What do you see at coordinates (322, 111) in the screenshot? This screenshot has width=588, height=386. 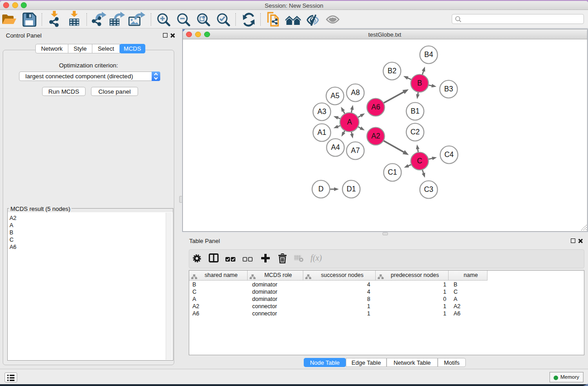 I see `svg-text: A3` at bounding box center [322, 111].